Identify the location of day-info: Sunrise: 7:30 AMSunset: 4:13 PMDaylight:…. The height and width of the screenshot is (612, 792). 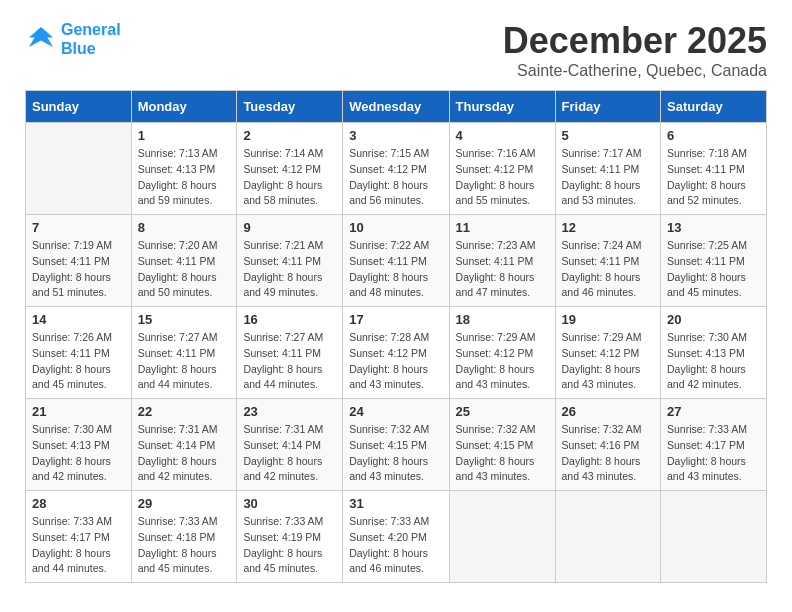
(78, 454).